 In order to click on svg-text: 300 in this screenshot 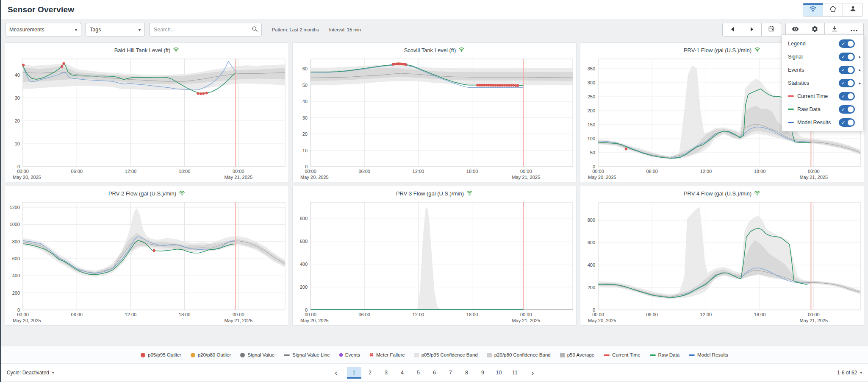, I will do `click(591, 83)`.